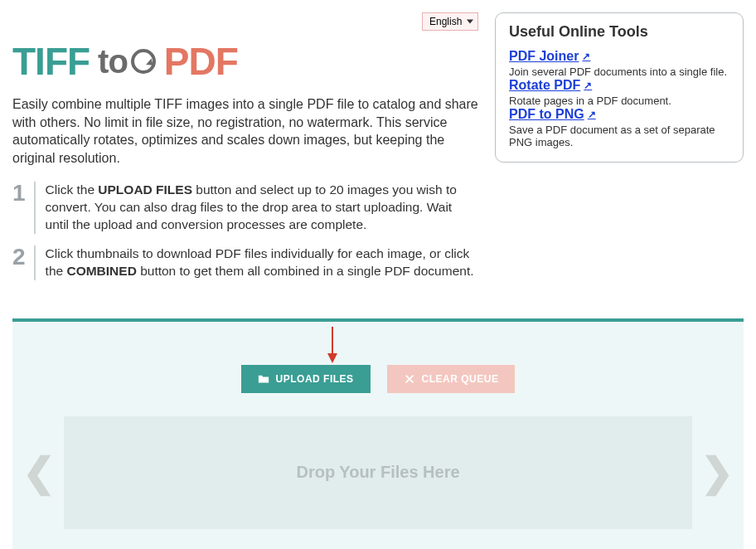 This screenshot has width=756, height=549. What do you see at coordinates (410, 379) in the screenshot?
I see `close-icon` at bounding box center [410, 379].